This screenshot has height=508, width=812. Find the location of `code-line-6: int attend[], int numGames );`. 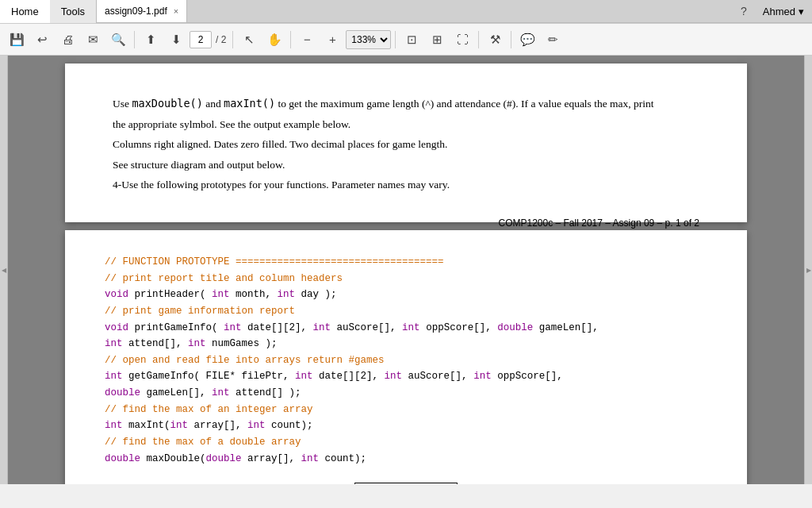

code-line-6: int attend[], int numGames ); is located at coordinates (406, 344).